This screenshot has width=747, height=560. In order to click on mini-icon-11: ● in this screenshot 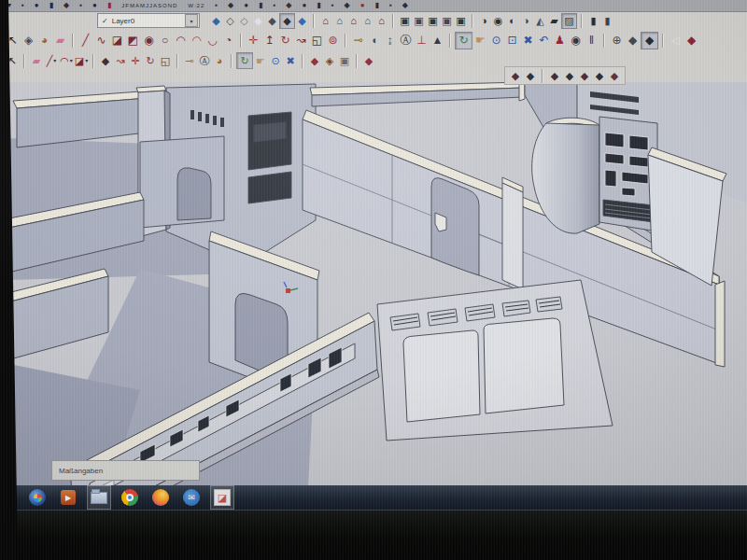, I will do `click(247, 6)`.